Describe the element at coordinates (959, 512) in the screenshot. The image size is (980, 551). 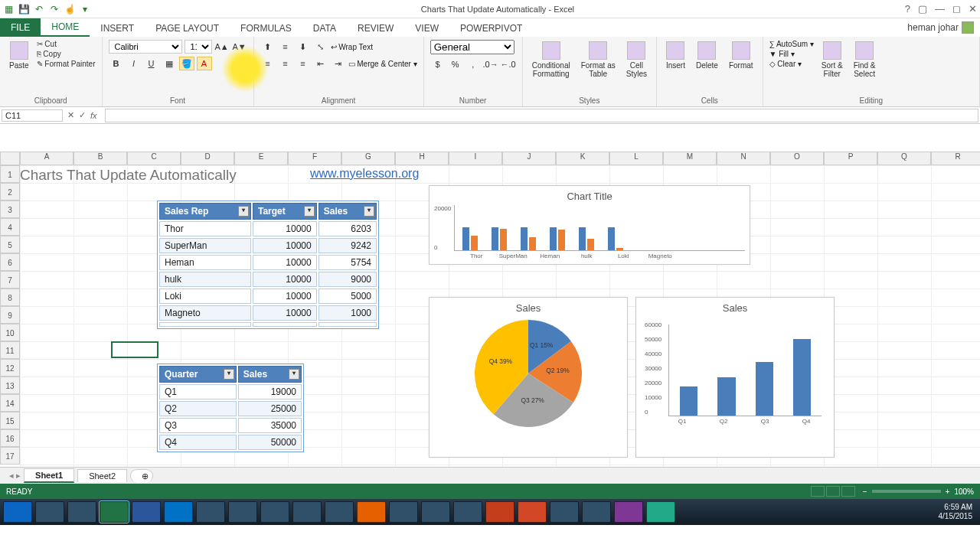
I see `system-clock: 6:59 AM4/15/2015` at that location.